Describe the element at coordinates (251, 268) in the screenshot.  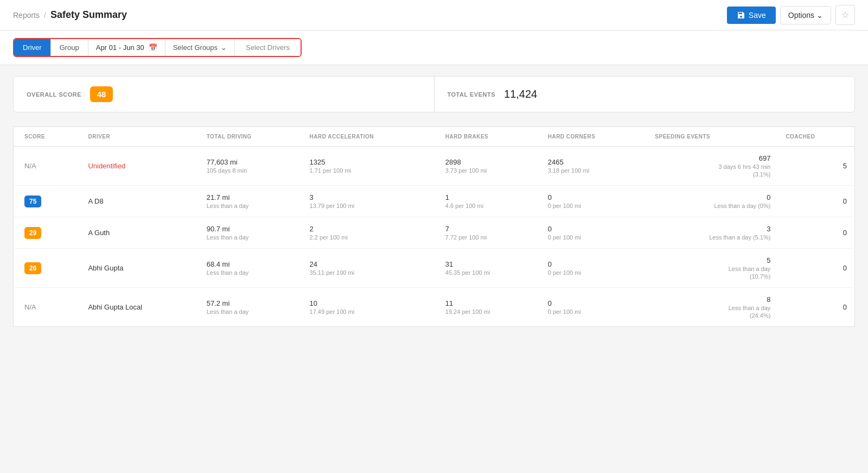
I see `total-driving-cell: 68.4 mi Less than a day` at that location.